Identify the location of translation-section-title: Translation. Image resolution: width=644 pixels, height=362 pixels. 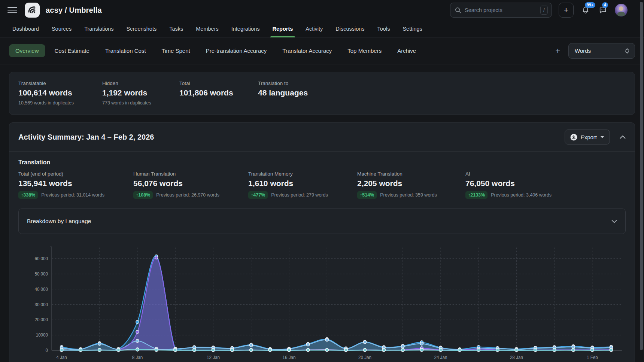
(322, 162).